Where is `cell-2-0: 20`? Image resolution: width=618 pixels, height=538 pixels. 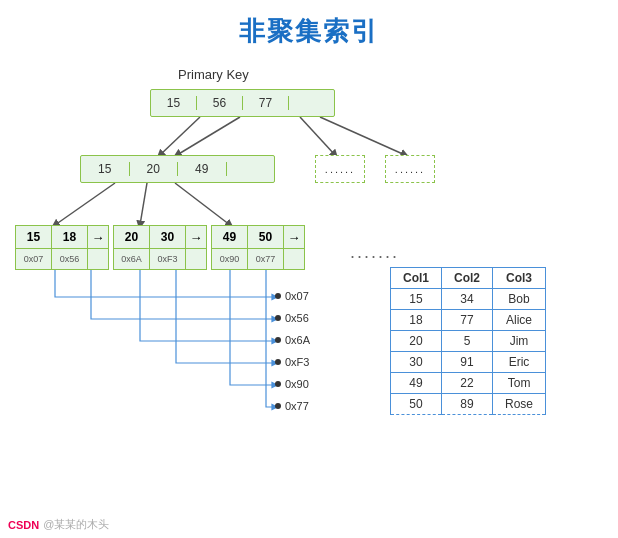
cell-2-0: 20 is located at coordinates (416, 342).